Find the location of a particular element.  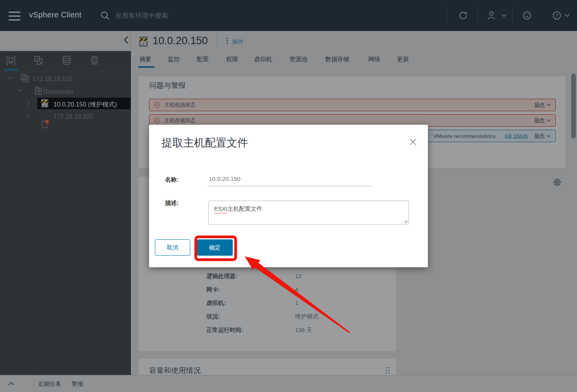

tab-permissions: 权限 is located at coordinates (232, 60).